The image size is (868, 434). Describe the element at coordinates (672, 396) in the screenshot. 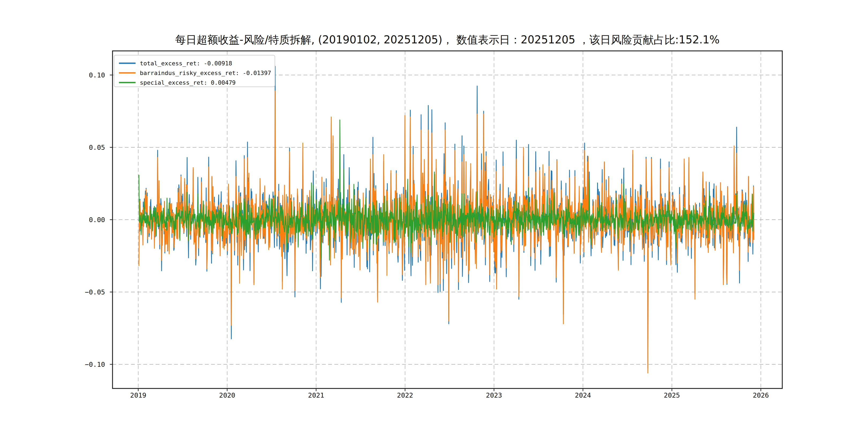

I see `x-tick-label: 2025` at that location.